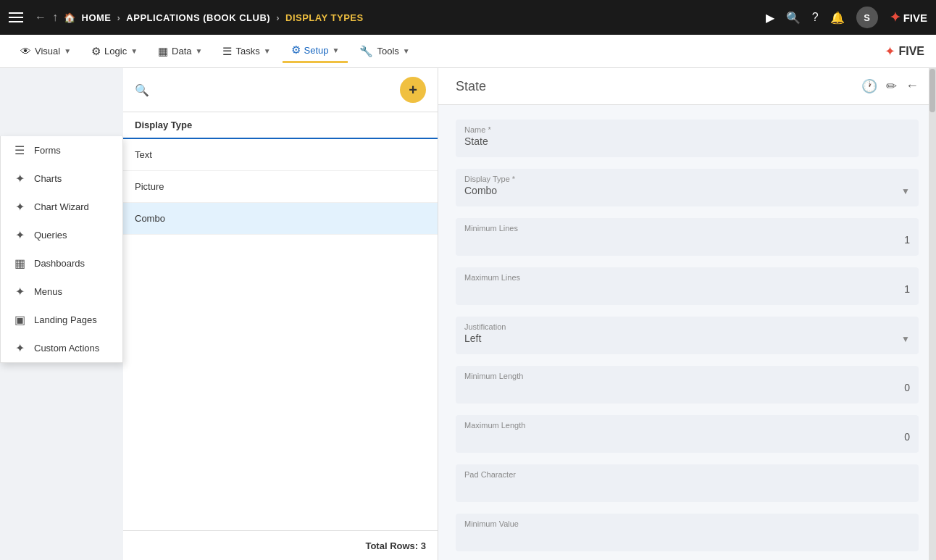  What do you see at coordinates (907, 388) in the screenshot?
I see `min-length-value: 0` at bounding box center [907, 388].